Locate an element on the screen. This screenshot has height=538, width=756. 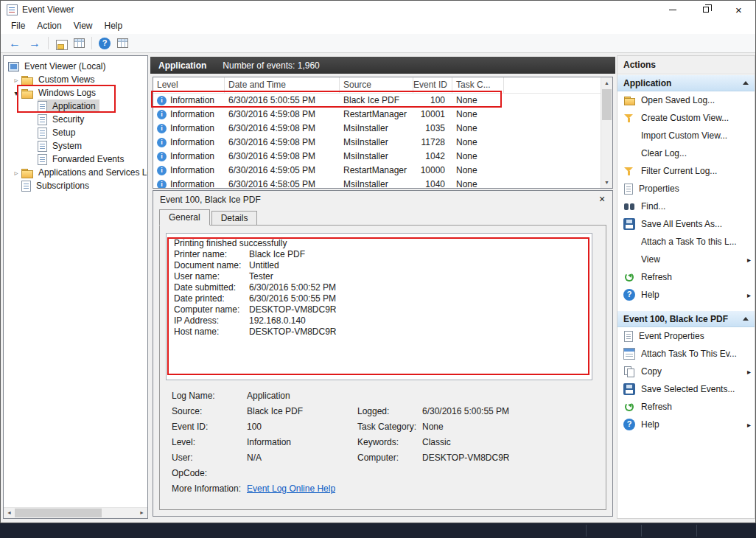
datetime-cell: 6/30/2016 4:59:08 PM is located at coordinates (282, 143).